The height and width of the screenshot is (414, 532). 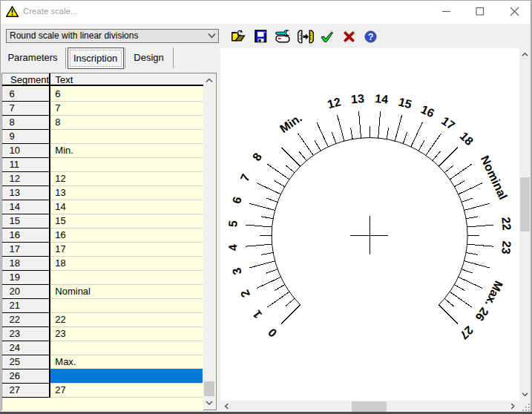 I want to click on svg-text: 22, so click(x=506, y=224).